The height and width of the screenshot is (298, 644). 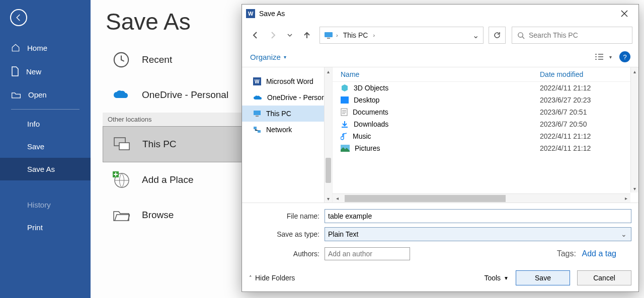 What do you see at coordinates (345, 124) in the screenshot?
I see `download-icon` at bounding box center [345, 124].